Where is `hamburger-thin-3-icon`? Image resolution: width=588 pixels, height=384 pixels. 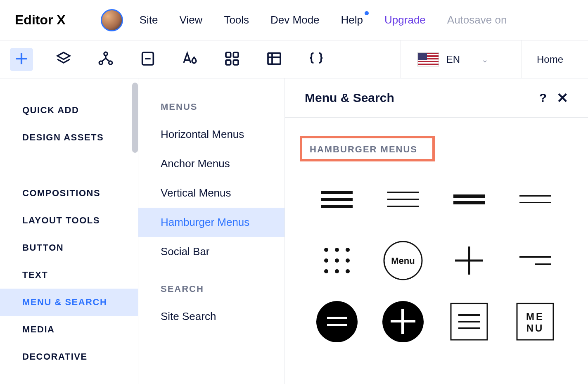
hamburger-thin-3-icon is located at coordinates (403, 199).